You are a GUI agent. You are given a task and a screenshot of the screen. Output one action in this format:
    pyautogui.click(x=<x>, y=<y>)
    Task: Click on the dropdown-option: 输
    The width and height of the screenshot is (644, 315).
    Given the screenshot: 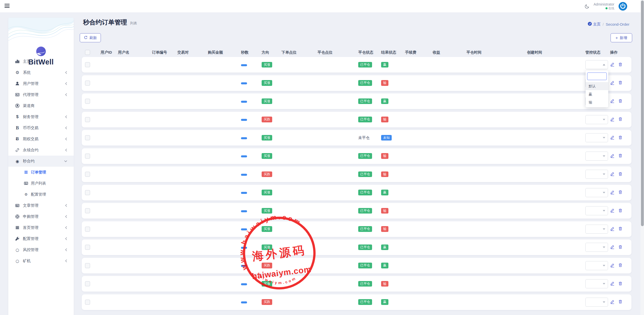 What is the action you would take?
    pyautogui.click(x=597, y=102)
    